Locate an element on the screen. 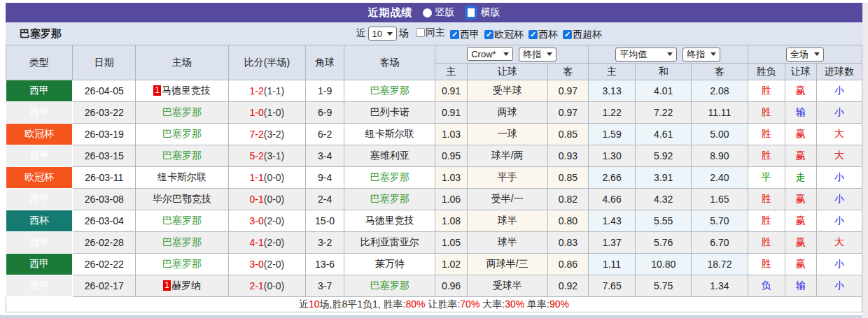  score: 3-0(2-0) is located at coordinates (267, 221).